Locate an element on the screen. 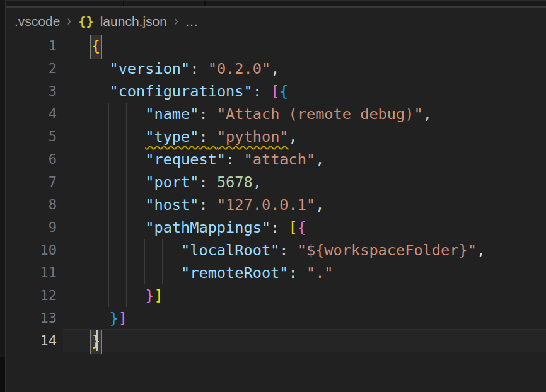 This screenshot has height=392, width=546. code-token: "${workspaceFolder}" is located at coordinates (387, 250).